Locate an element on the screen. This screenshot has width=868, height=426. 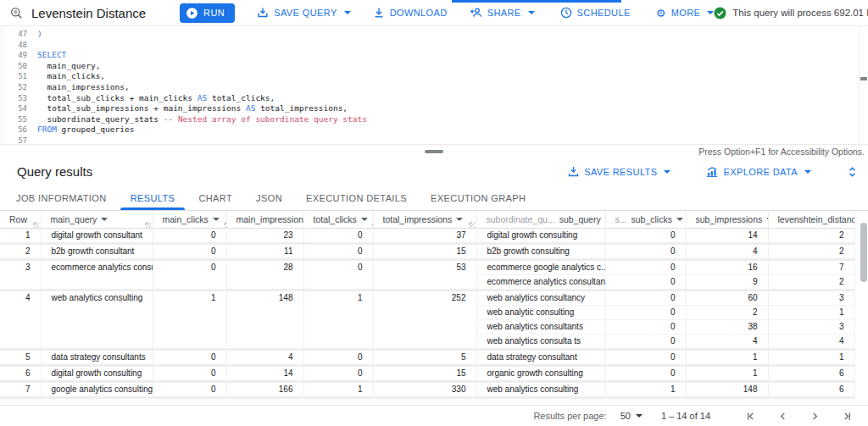
prev-page-button is located at coordinates (782, 416).